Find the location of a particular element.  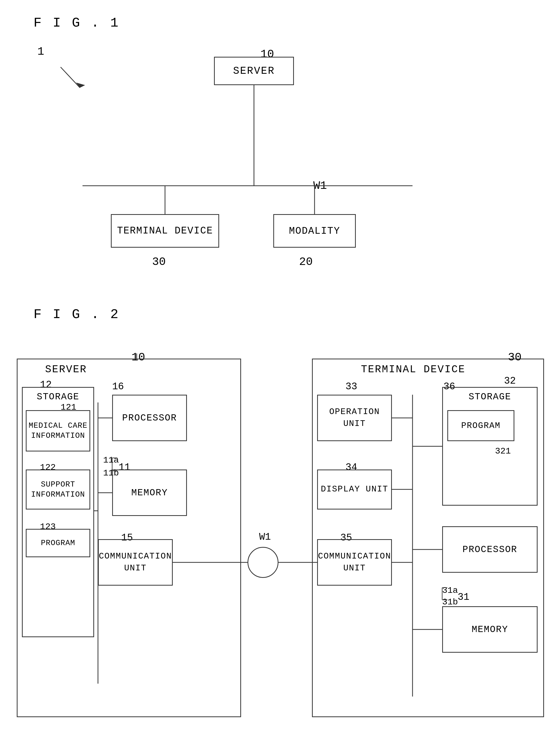

label-31: 31 is located at coordinates (464, 597).